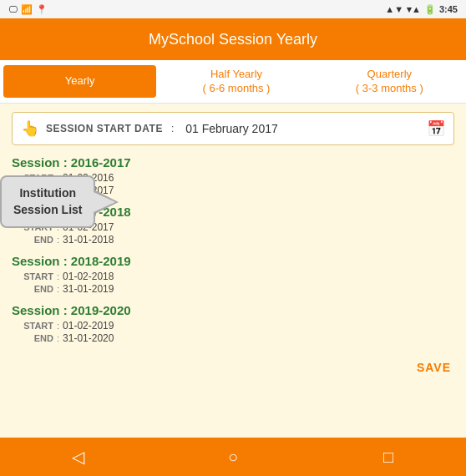 The image size is (466, 476). What do you see at coordinates (237, 190) in the screenshot?
I see `session-end-0: END : 31-01-2017` at bounding box center [237, 190].